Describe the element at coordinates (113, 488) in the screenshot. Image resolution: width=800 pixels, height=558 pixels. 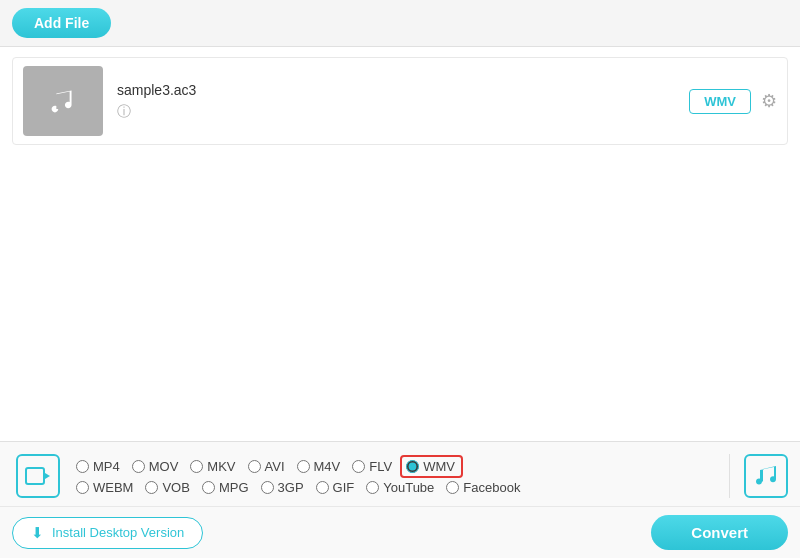
I see `format-label-webm: WEBM` at that location.